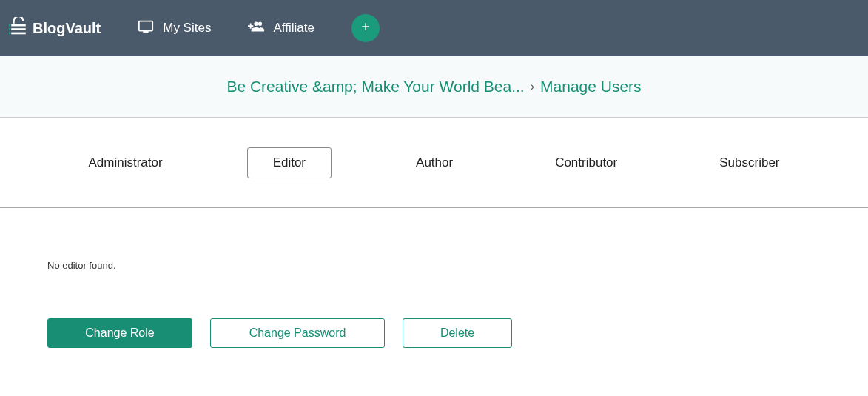 This screenshot has width=868, height=396. What do you see at coordinates (55, 28) in the screenshot?
I see `brand-logo: BlogVault` at bounding box center [55, 28].